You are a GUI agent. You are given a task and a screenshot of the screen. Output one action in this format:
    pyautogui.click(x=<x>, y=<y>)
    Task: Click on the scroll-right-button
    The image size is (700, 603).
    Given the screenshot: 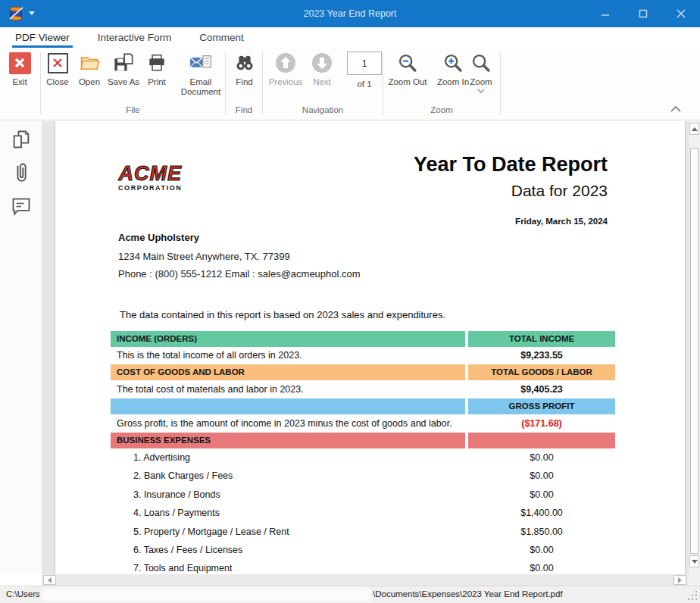 What is the action you would take?
    pyautogui.click(x=680, y=580)
    